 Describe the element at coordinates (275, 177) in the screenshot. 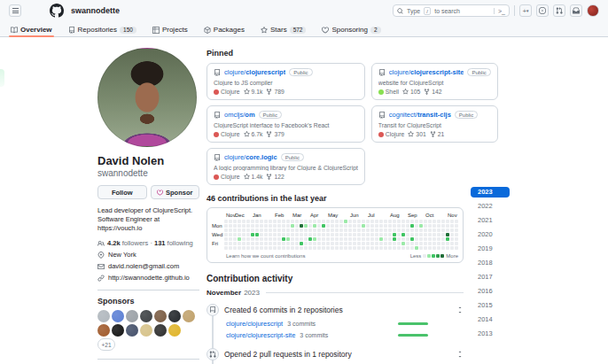

I see `fork-count: 122` at that location.